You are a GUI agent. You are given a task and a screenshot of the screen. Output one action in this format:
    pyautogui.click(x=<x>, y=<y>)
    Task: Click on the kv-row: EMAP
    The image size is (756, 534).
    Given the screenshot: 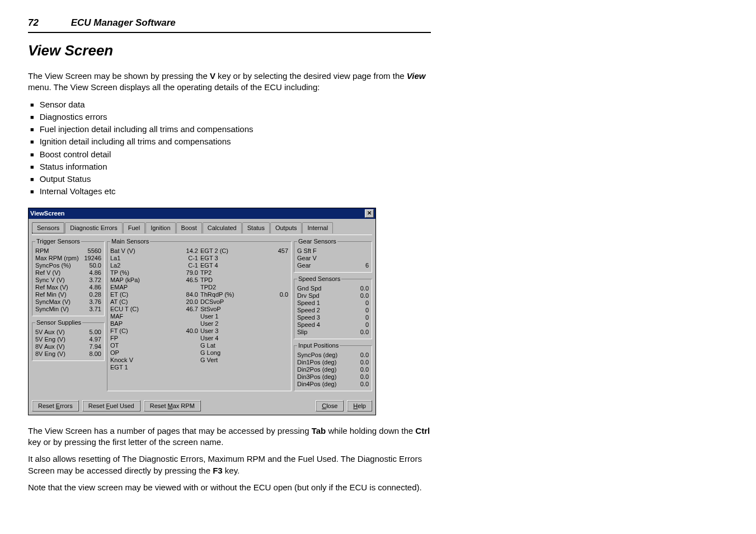 What is the action you would take?
    pyautogui.click(x=154, y=288)
    